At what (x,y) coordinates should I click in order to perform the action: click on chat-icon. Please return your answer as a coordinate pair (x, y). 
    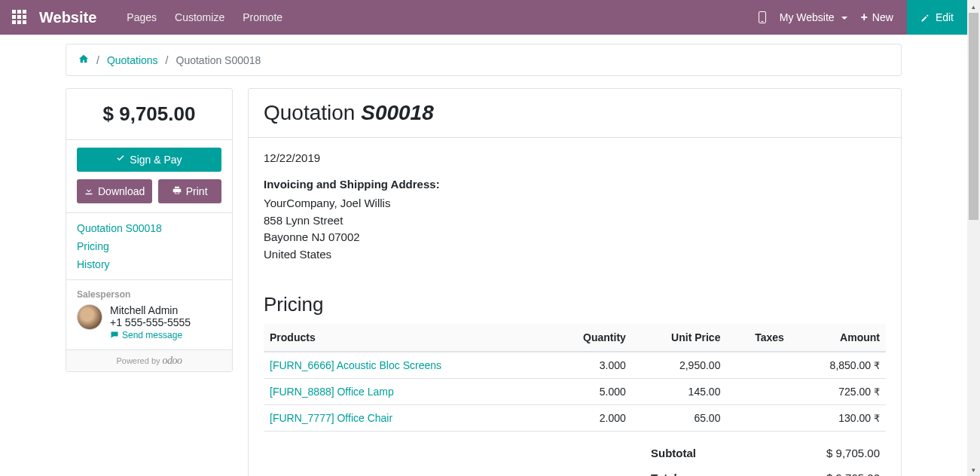
    Looking at the image, I should click on (114, 335).